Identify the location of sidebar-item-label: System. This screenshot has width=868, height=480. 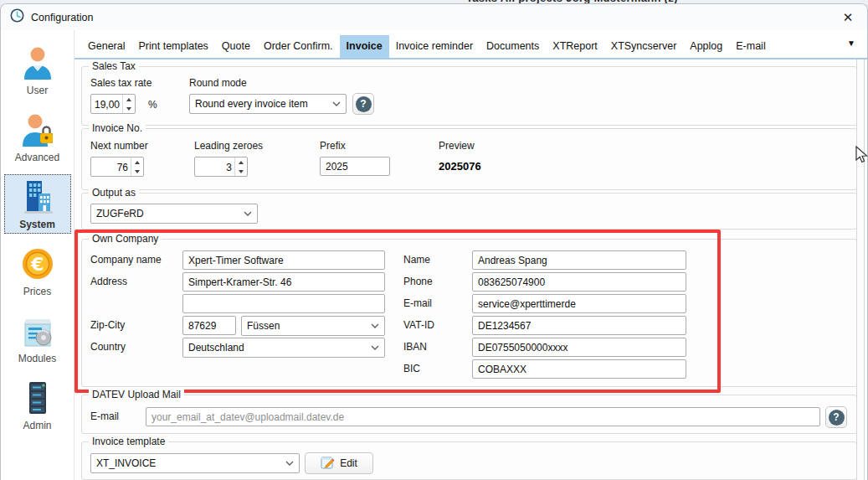
(37, 225).